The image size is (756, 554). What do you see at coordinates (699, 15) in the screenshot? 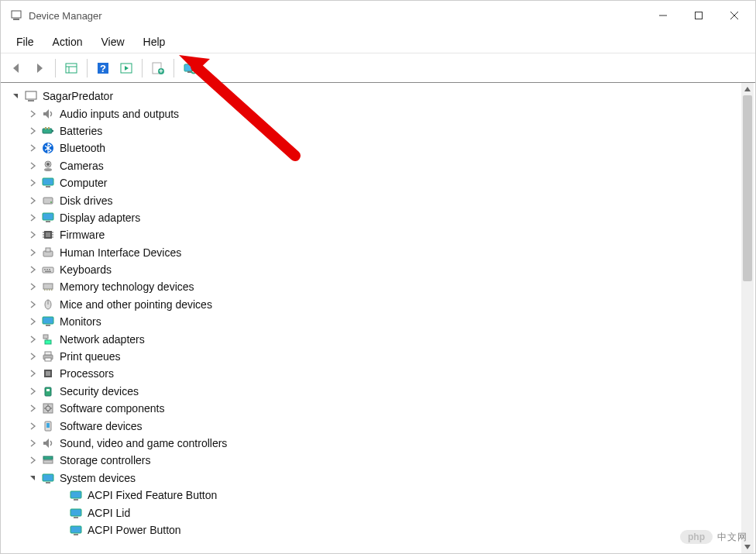
I see `maximize-button` at bounding box center [699, 15].